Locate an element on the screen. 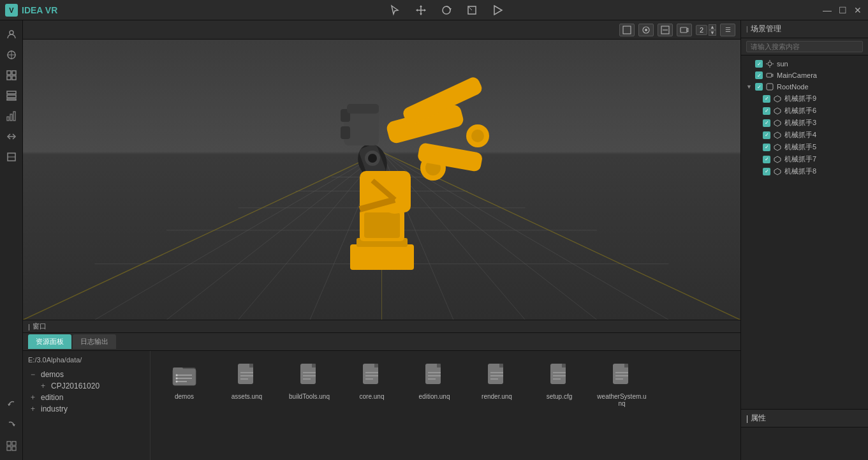 The height and width of the screenshot is (460, 868). toggle-industry: + is located at coordinates (34, 409).